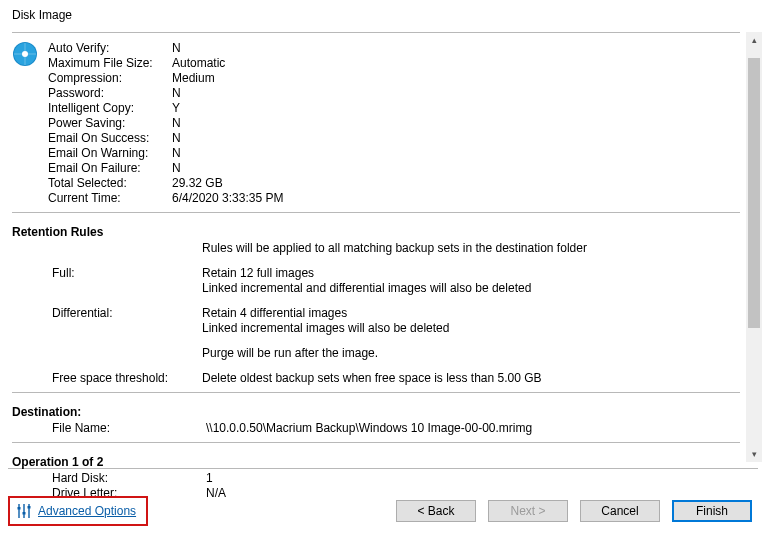 The width and height of the screenshot is (766, 539). I want to click on window-title: Disk Image, so click(383, 14).